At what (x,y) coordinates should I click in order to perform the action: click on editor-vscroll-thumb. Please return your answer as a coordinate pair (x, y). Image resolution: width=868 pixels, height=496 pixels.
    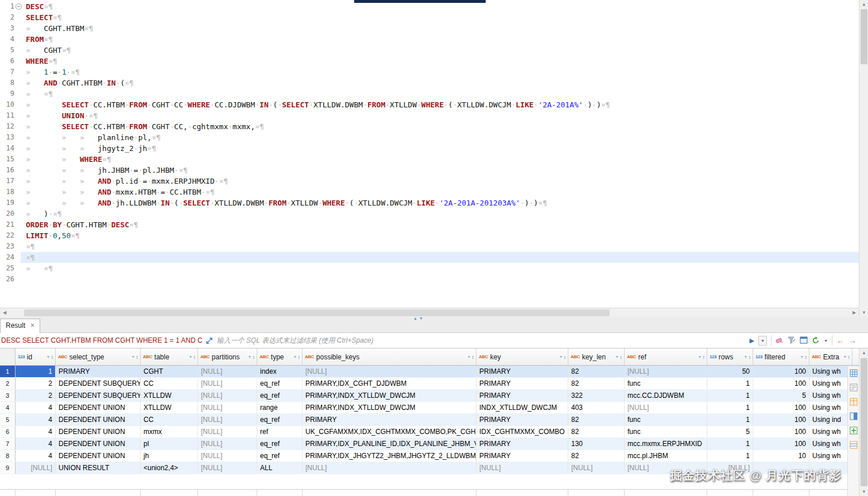
    Looking at the image, I should click on (864, 37).